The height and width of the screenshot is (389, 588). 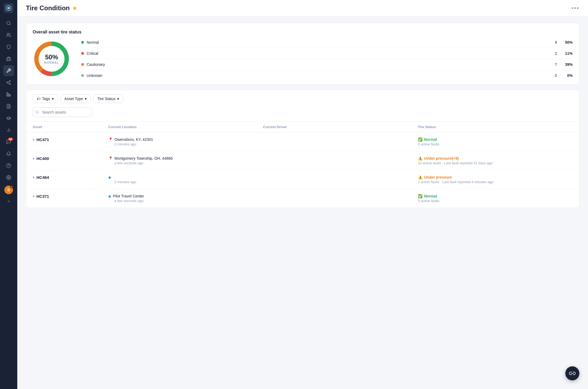 I want to click on sidebar-item-settings, so click(x=9, y=178).